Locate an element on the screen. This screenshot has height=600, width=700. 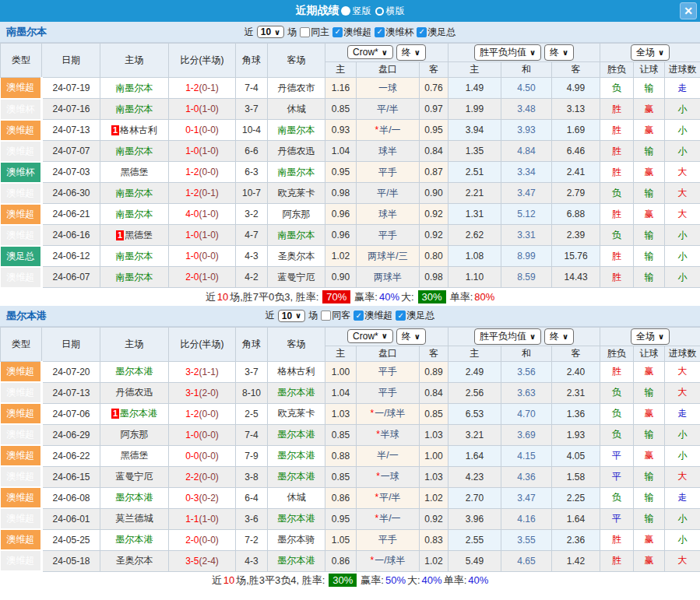
handicap-value: 半/一 is located at coordinates (389, 130).